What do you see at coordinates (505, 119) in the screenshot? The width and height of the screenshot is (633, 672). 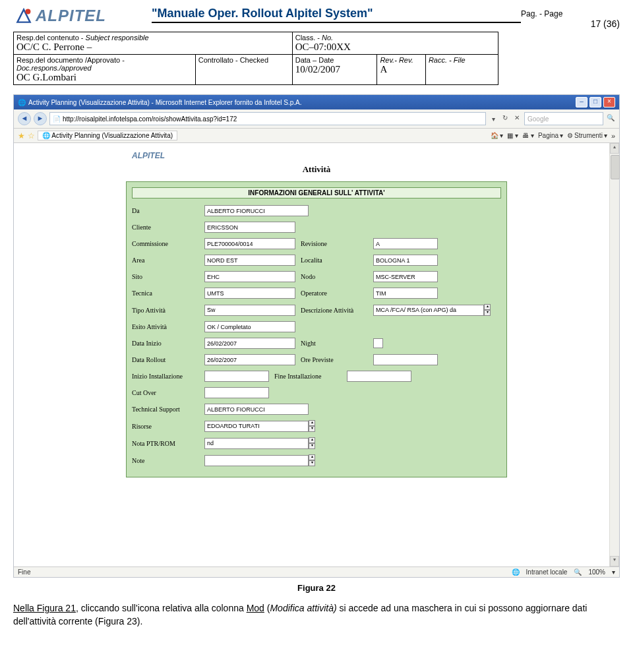 I see `refresh-icon: ↻` at bounding box center [505, 119].